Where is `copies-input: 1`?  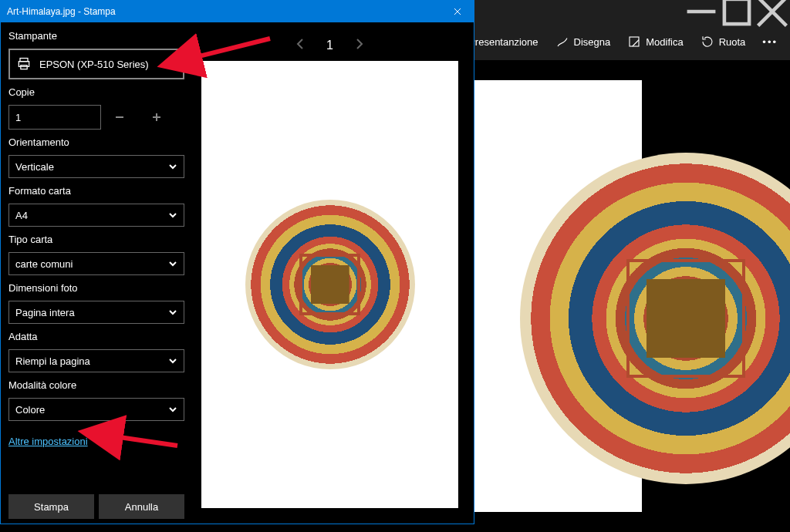 copies-input: 1 is located at coordinates (55, 117).